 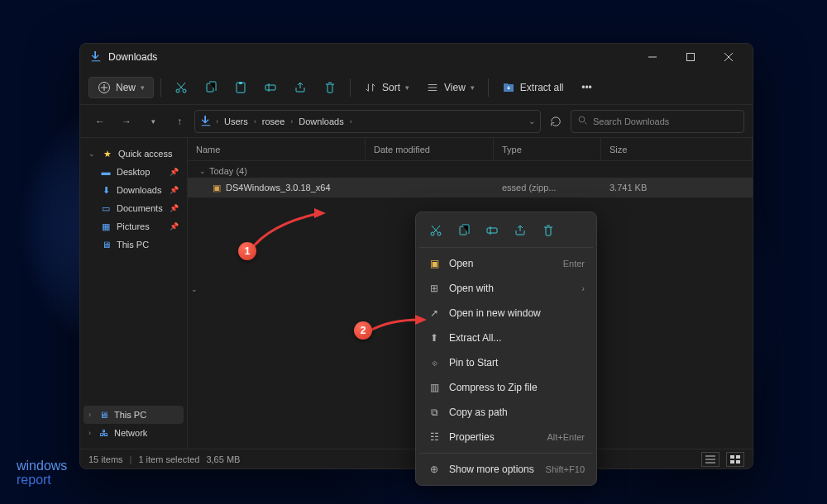 I want to click on up-button: ↑, so click(x=179, y=121).